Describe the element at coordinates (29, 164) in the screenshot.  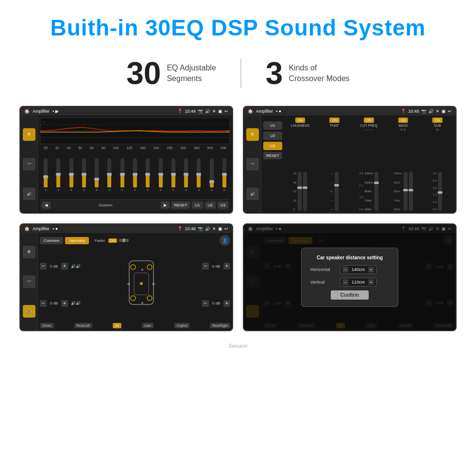
I see `eq-btn-wave: 〰` at that location.